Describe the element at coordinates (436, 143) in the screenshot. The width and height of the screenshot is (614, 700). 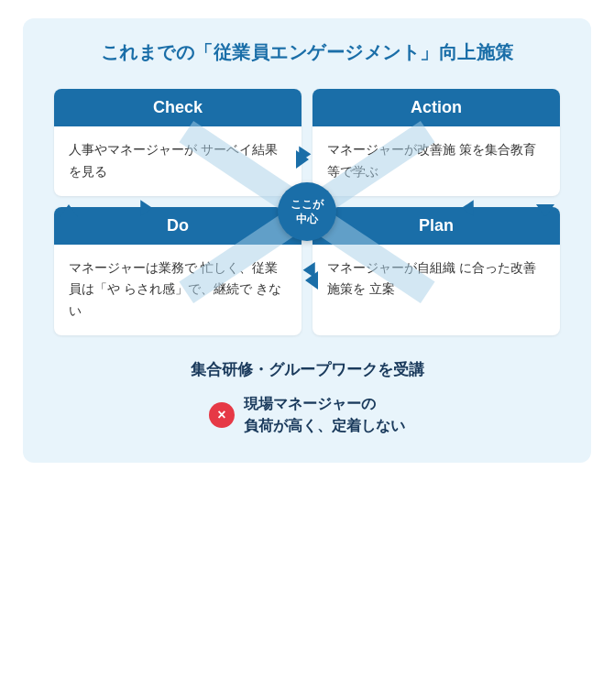
I see `quadrant-action: Action マネージャーが改善施 策を集合教育等で学ぶ` at that location.